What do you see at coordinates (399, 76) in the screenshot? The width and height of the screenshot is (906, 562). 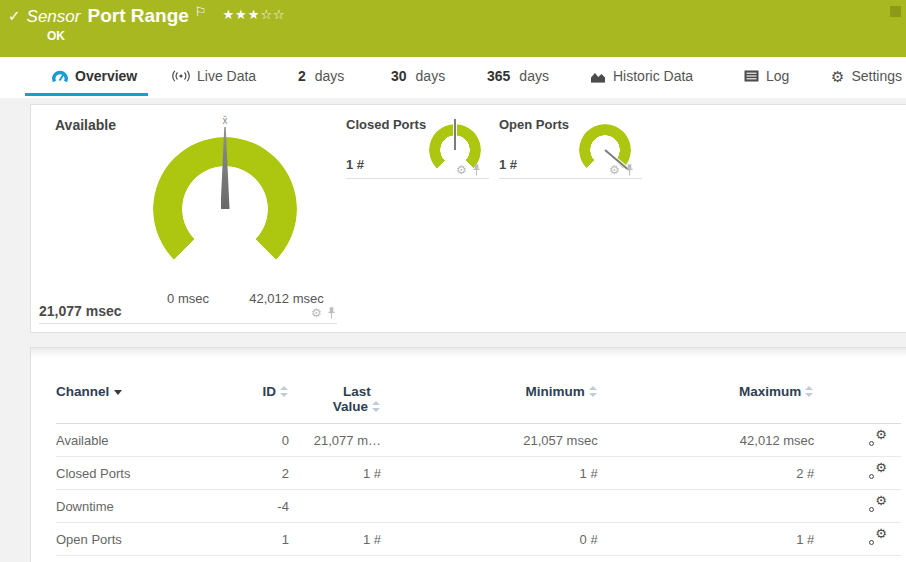 I see `tab-30-days-number: 30` at bounding box center [399, 76].